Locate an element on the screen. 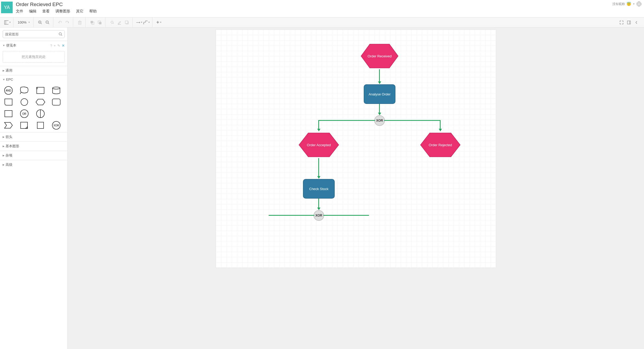 The width and height of the screenshot is (644, 349). svg-text: AND is located at coordinates (8, 90).